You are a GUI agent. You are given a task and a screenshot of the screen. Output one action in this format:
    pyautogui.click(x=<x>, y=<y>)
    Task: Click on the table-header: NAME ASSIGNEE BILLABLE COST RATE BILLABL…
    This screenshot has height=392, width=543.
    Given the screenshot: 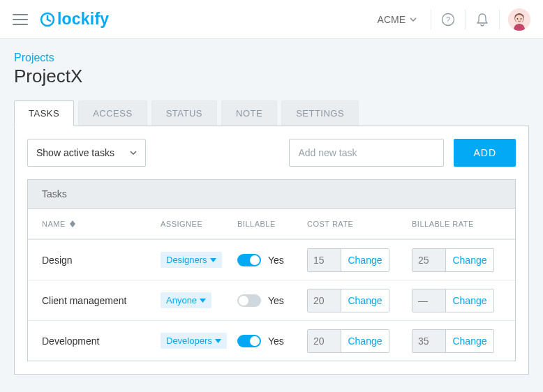 What is the action you would take?
    pyautogui.click(x=272, y=224)
    